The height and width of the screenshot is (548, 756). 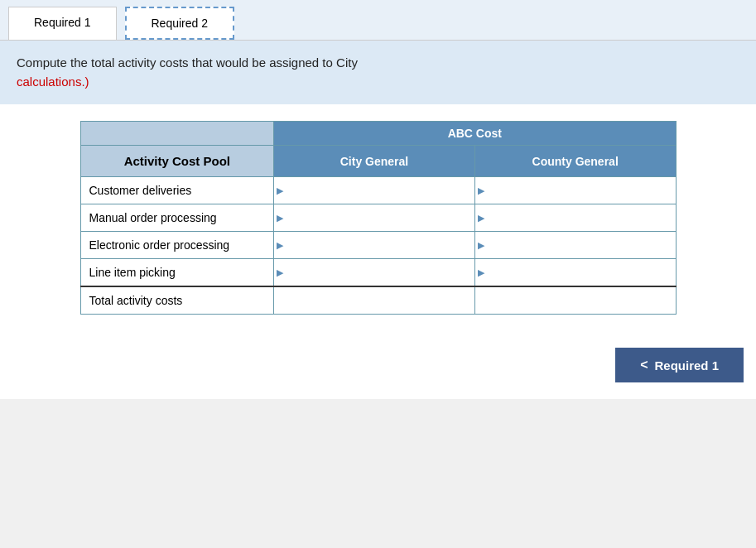 I want to click on tab-required2: Required 2, so click(x=181, y=23).